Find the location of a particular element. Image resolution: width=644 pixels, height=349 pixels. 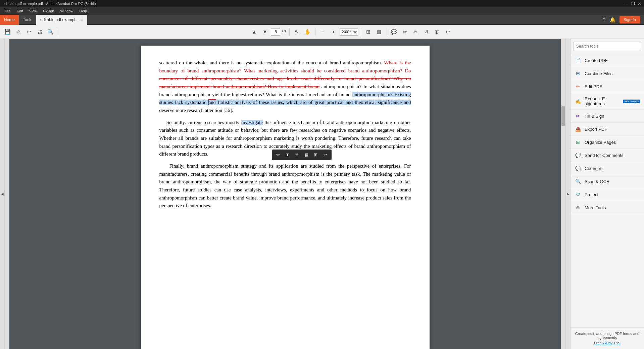

menu-view: View is located at coordinates (33, 11).